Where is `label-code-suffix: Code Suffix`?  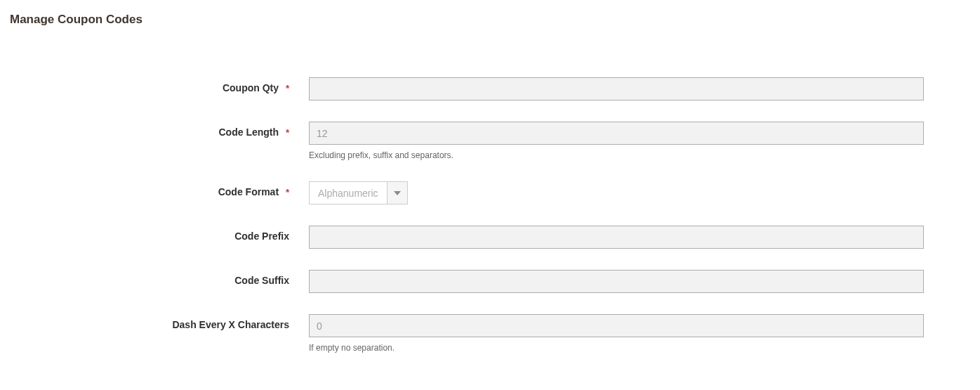
label-code-suffix: Code Suffix is located at coordinates (154, 278).